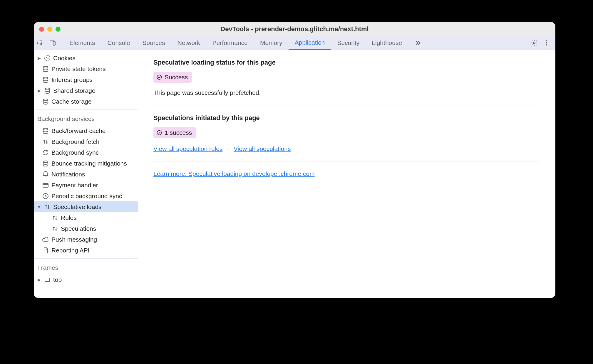 This screenshot has width=593, height=364. Describe the element at coordinates (46, 250) in the screenshot. I see `doc-icon` at that location.